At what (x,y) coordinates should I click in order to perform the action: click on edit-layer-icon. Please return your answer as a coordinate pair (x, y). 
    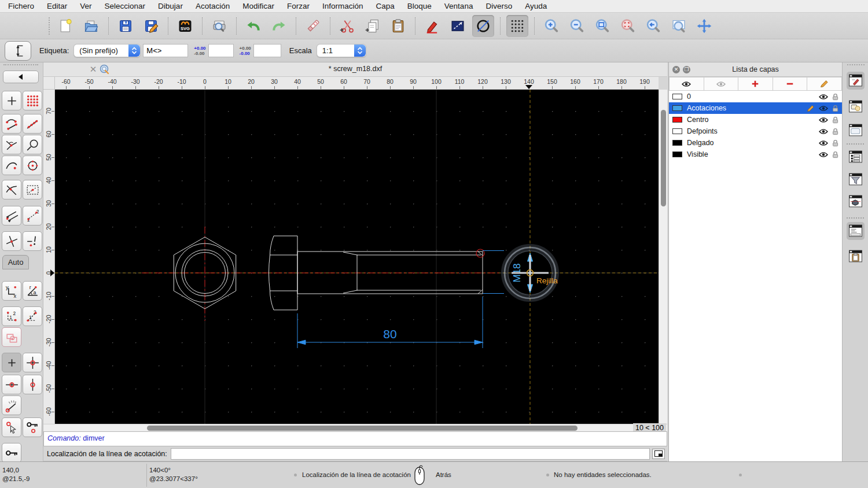
    Looking at the image, I should click on (811, 109).